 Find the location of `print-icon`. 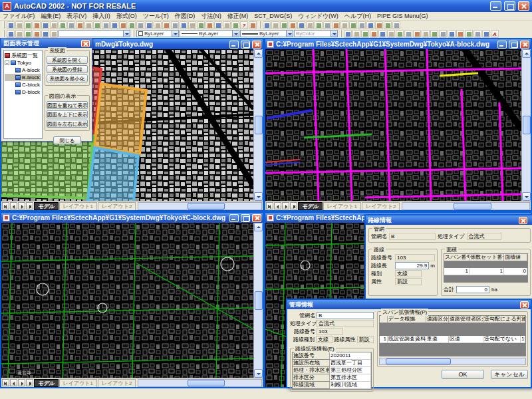

print-icon is located at coordinates (37, 25).